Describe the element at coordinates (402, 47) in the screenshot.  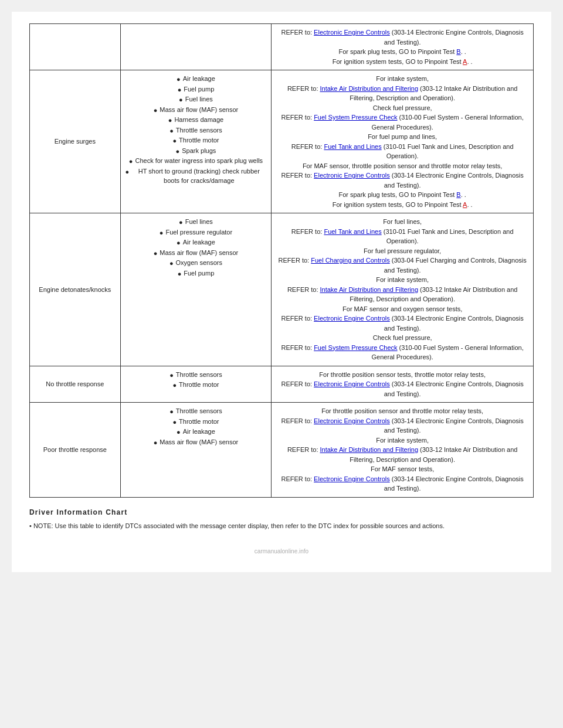
I see `action-cell: REFER to: Electronic Engine Controls (30…` at that location.